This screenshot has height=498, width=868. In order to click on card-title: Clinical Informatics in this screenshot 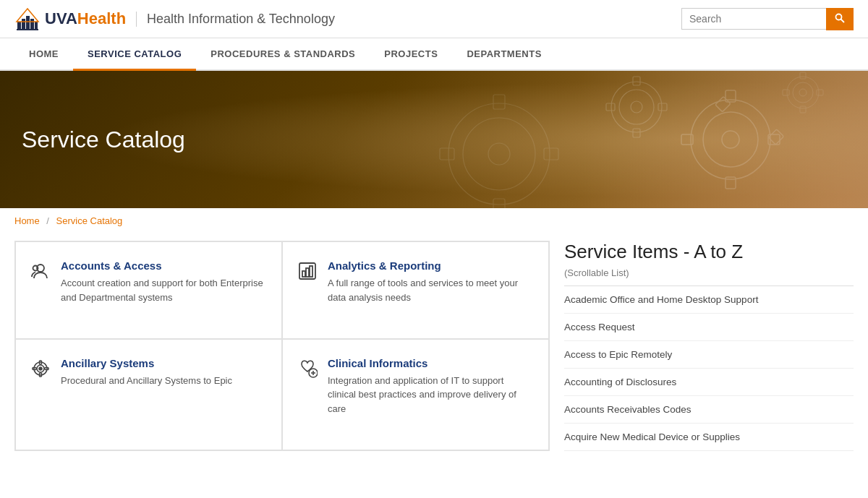, I will do `click(378, 363)`.